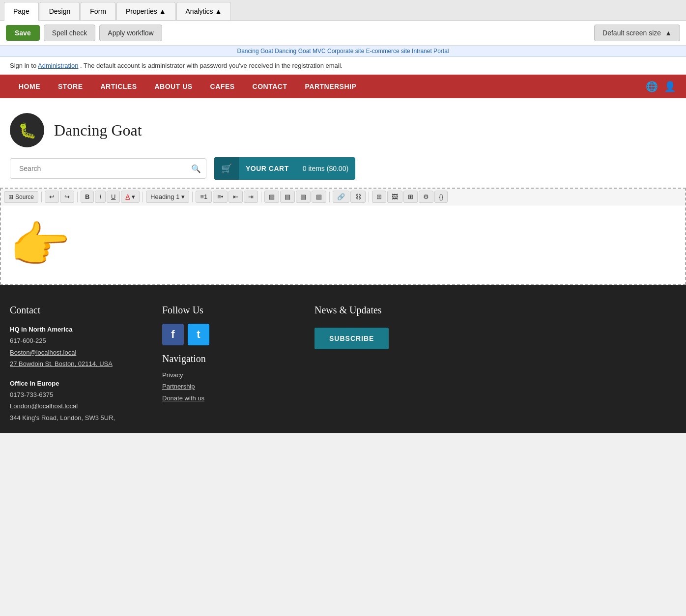  I want to click on info-link-intranet: Intranet Portal, so click(430, 51).